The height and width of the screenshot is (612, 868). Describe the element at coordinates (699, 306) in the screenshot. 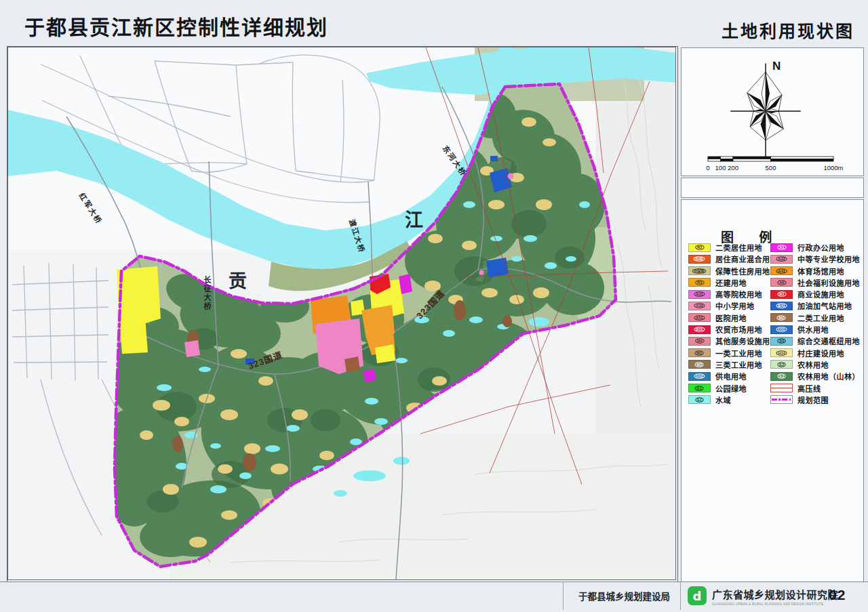

I see `land-use-code: A33` at that location.